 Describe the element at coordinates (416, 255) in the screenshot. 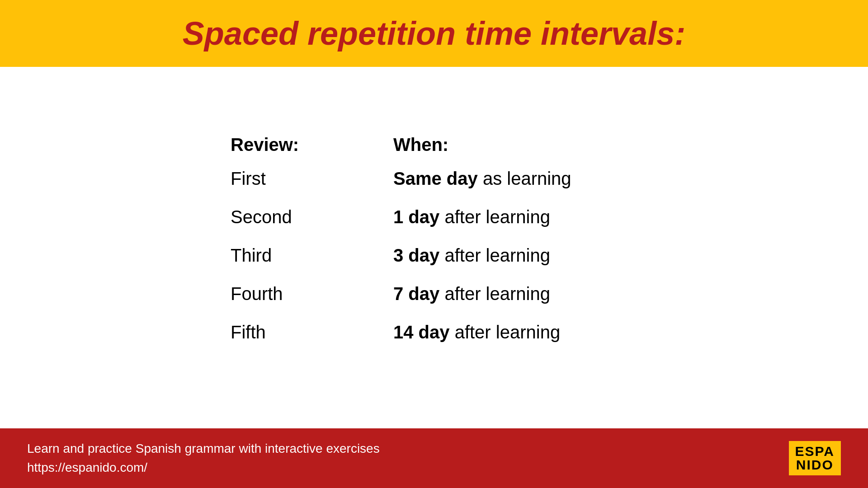

I see `when-bold-third: 3 day` at that location.